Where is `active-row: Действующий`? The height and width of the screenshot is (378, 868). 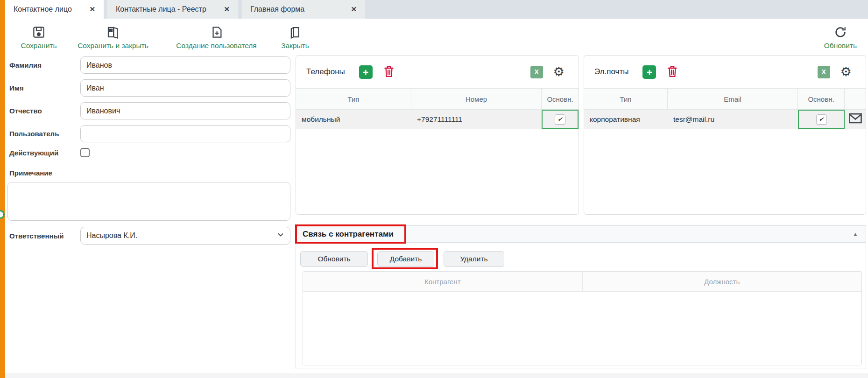
active-row: Действующий is located at coordinates (150, 153).